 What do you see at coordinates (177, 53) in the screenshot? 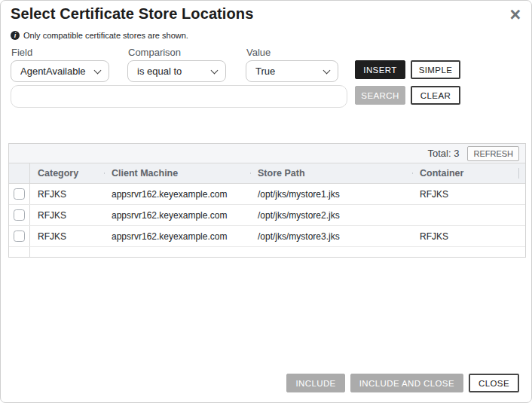
I see `comparison-label: Comparison` at bounding box center [177, 53].